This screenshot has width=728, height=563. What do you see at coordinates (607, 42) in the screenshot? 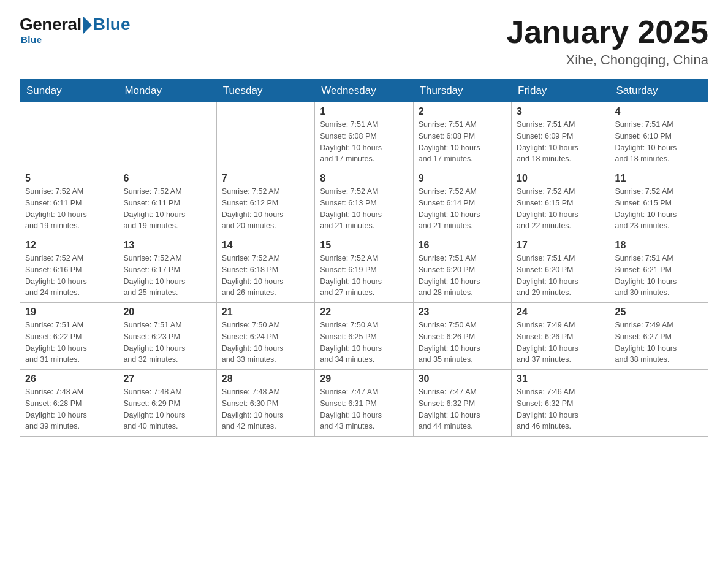
I see `title-block: January 2025 Xihe, Chongqing, China` at bounding box center [607, 42].